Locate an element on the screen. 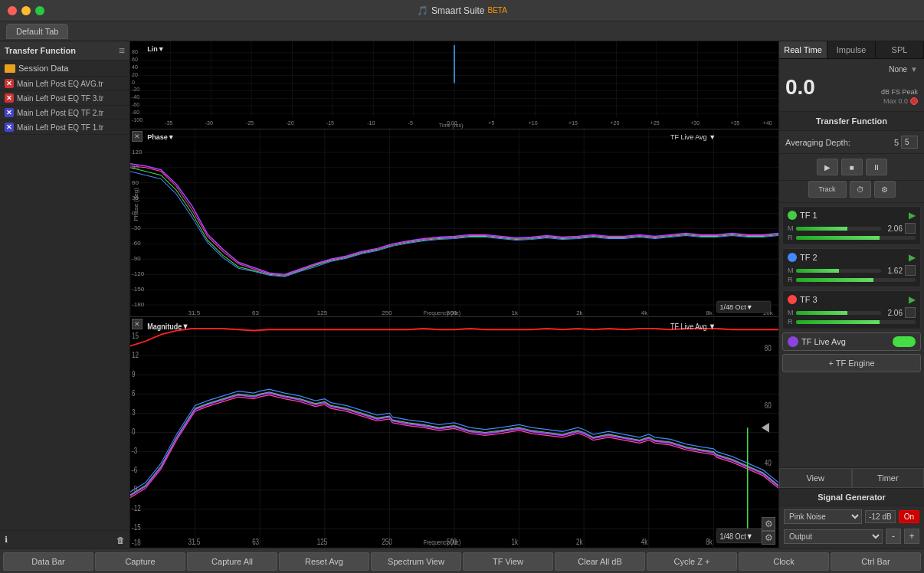  sig-db-display: -12 dB is located at coordinates (880, 516).